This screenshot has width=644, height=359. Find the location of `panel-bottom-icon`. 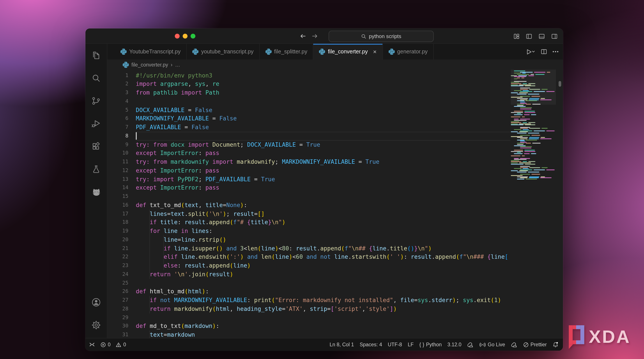

panel-bottom-icon is located at coordinates (542, 36).